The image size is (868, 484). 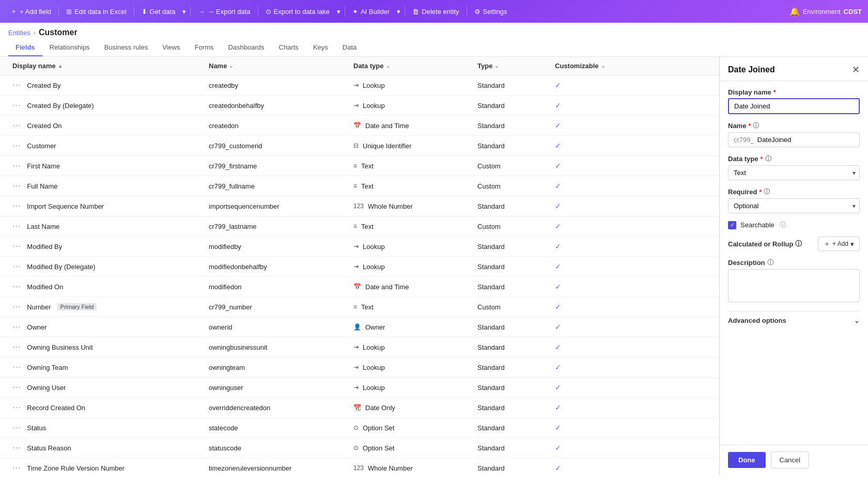 What do you see at coordinates (277, 408) in the screenshot?
I see `cell-name: overriddencreatedon` at bounding box center [277, 408].